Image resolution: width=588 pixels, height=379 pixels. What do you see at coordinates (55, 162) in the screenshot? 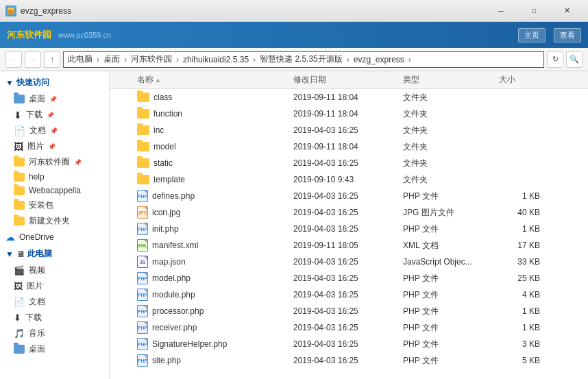
I see `sidebar-item-hedong: 河东软件圈 📌` at bounding box center [55, 162].